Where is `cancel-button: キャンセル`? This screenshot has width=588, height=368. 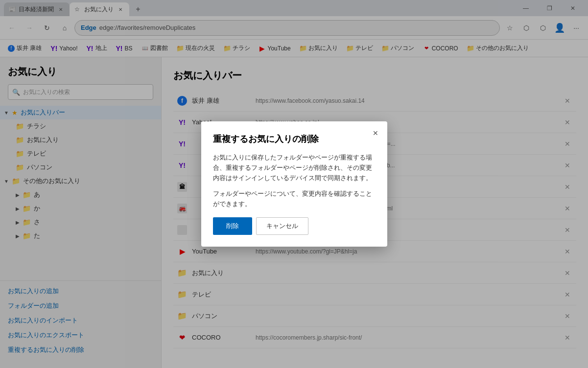
cancel-button: キャンセル is located at coordinates (282, 226).